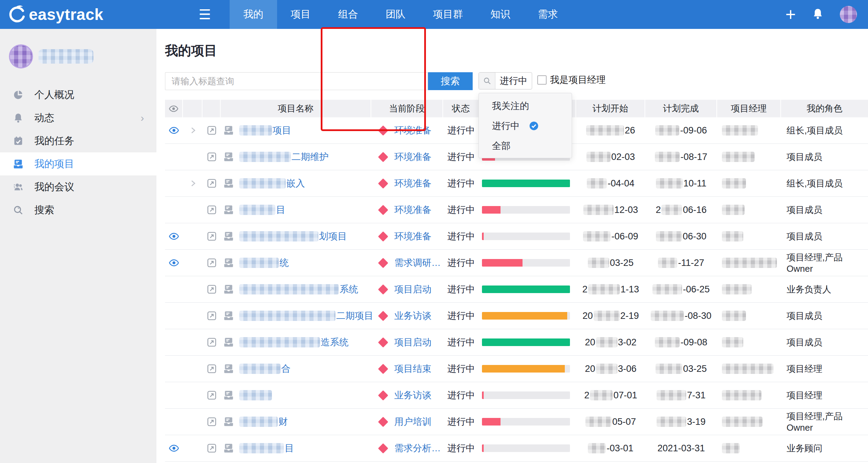 The width and height of the screenshot is (868, 463). I want to click on sidebar-item-2: 我的任务, so click(78, 141).